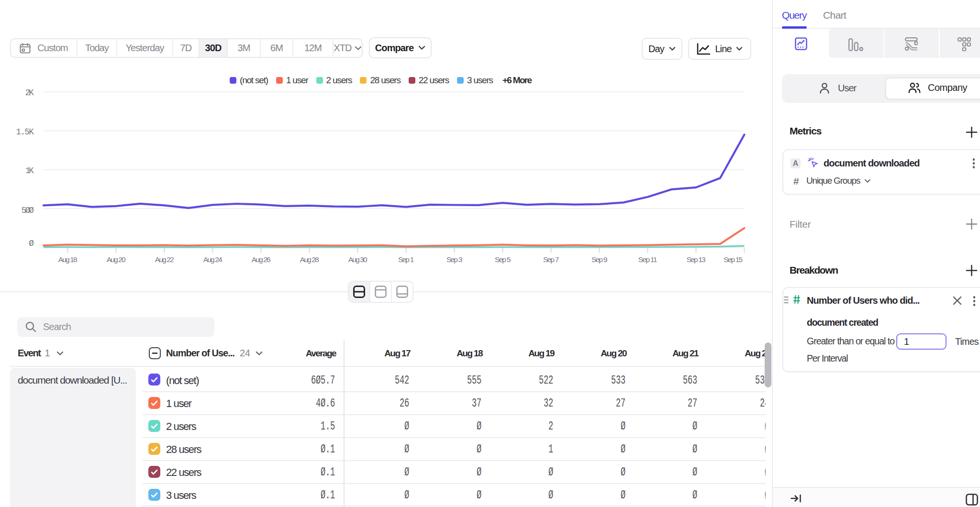 This screenshot has width=980, height=507. What do you see at coordinates (31, 243) in the screenshot?
I see `svg-text: Ø` at bounding box center [31, 243].